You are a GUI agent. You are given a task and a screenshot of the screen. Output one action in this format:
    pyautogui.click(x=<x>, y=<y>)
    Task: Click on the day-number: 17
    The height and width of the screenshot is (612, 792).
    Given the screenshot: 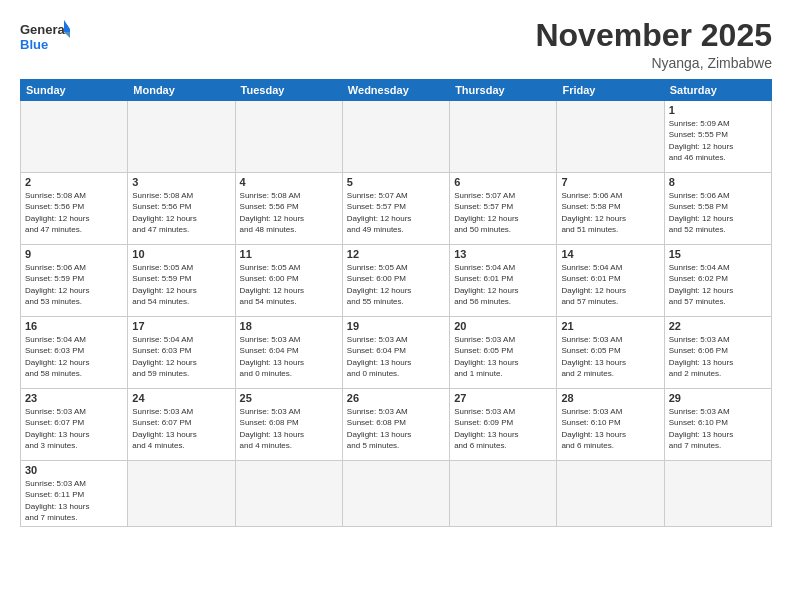 What is the action you would take?
    pyautogui.click(x=181, y=326)
    